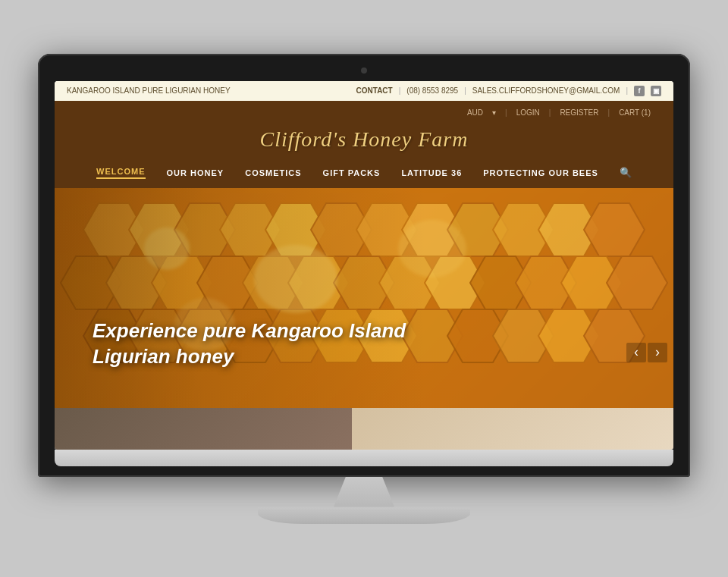 The width and height of the screenshot is (728, 577). What do you see at coordinates (626, 173) in the screenshot?
I see `search-icon: 🔍` at bounding box center [626, 173].